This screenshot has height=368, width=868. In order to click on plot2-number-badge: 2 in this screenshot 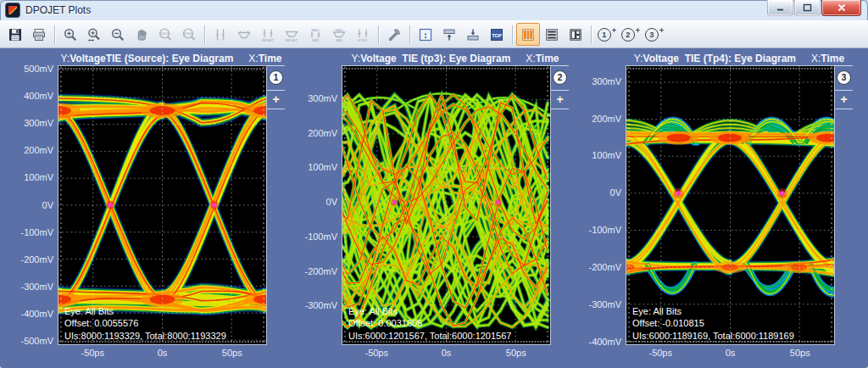, I will do `click(559, 78)`.